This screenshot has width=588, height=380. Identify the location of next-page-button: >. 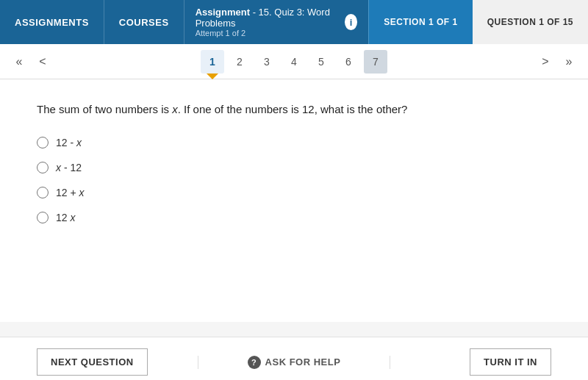
(545, 62).